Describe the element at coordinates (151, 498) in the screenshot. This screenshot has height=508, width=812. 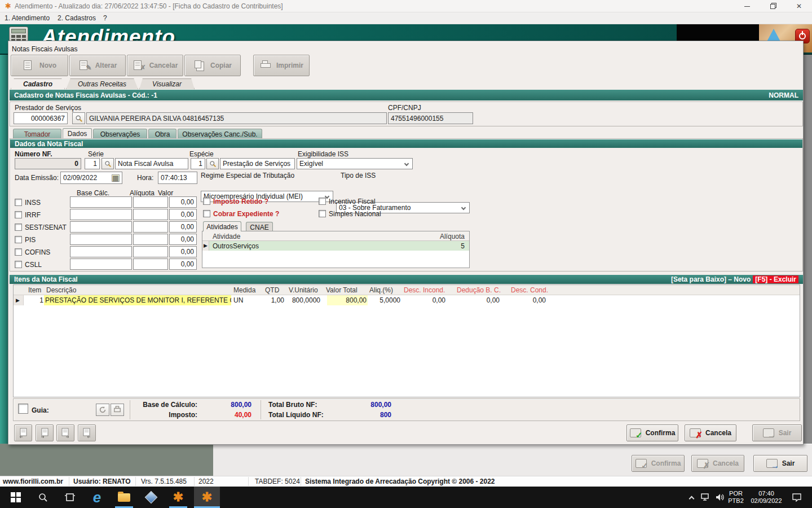
I see `blue-app-icon` at that location.